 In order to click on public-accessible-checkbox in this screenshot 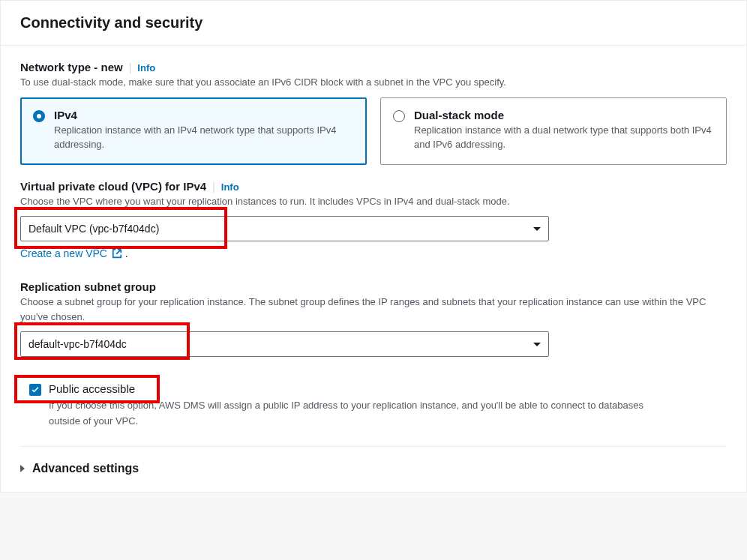, I will do `click(35, 390)`.